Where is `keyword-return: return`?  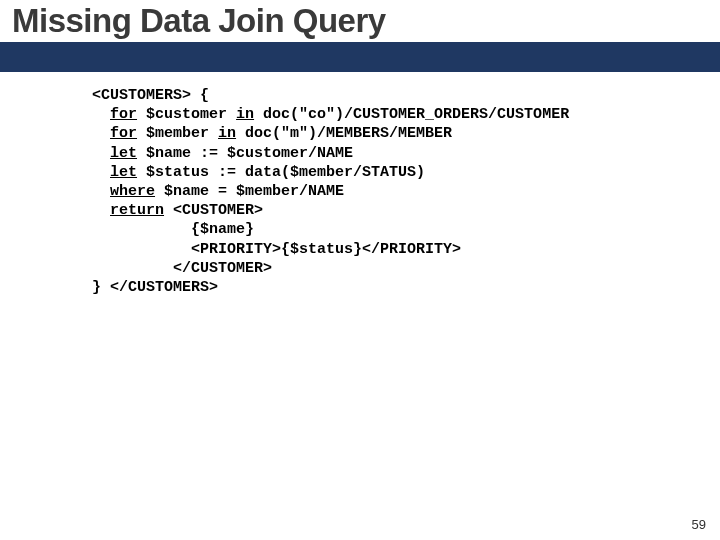 keyword-return: return is located at coordinates (137, 210).